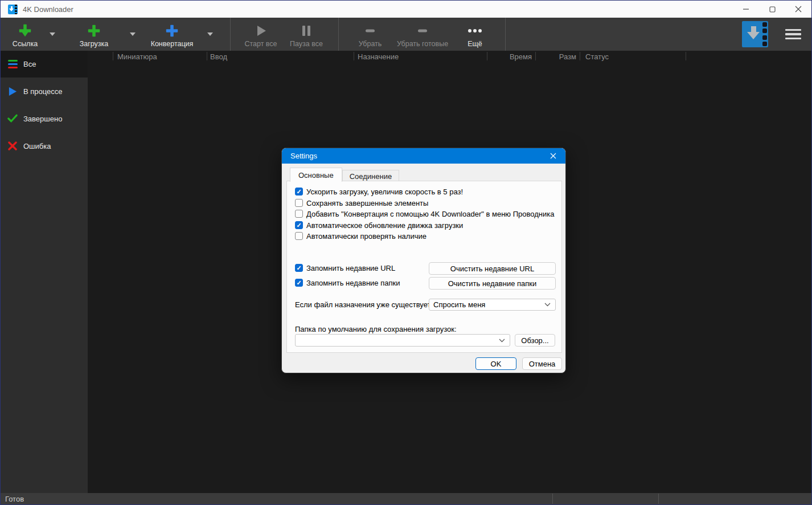  I want to click on play-icon, so click(261, 31).